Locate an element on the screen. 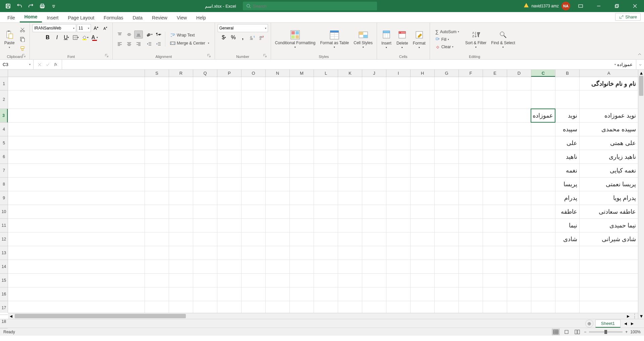 Image resolution: width=644 pixels, height=341 pixels. autosum-button: ∑AutoSum▾ is located at coordinates (447, 32).